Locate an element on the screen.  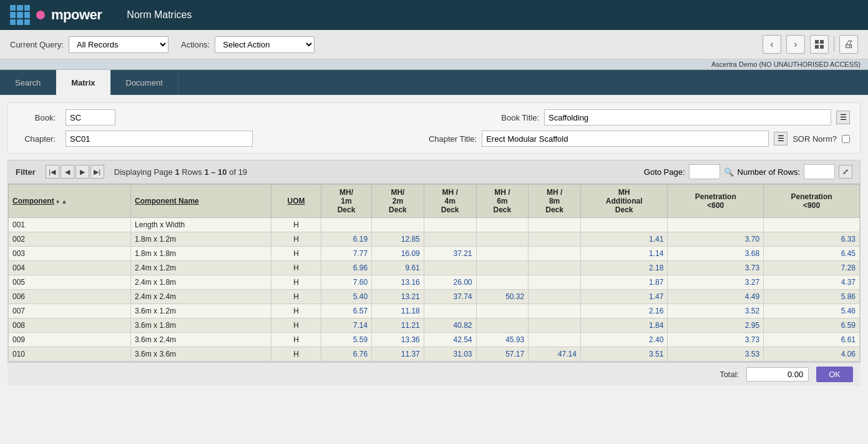
cell-pen_600: 3.73 is located at coordinates (716, 340).